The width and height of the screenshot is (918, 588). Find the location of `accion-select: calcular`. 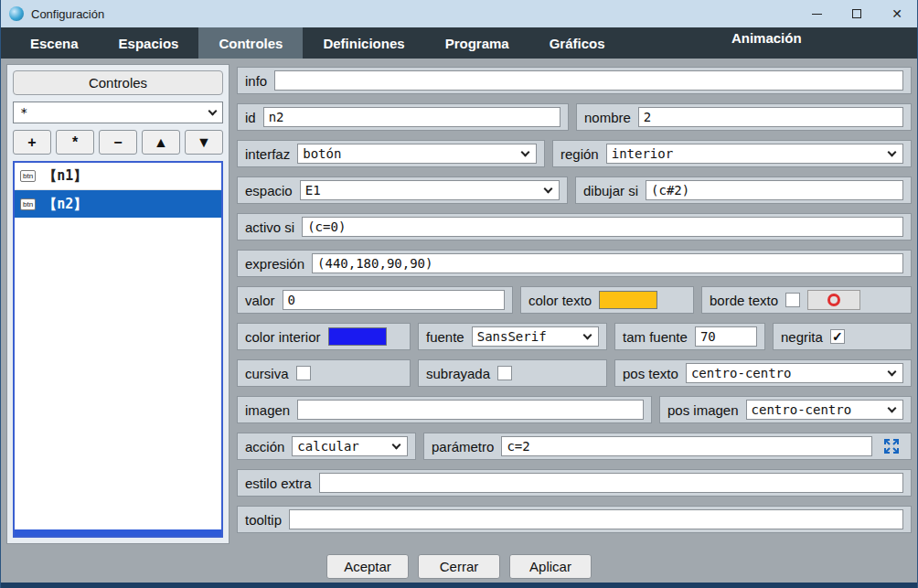

accion-select: calcular is located at coordinates (349, 446).